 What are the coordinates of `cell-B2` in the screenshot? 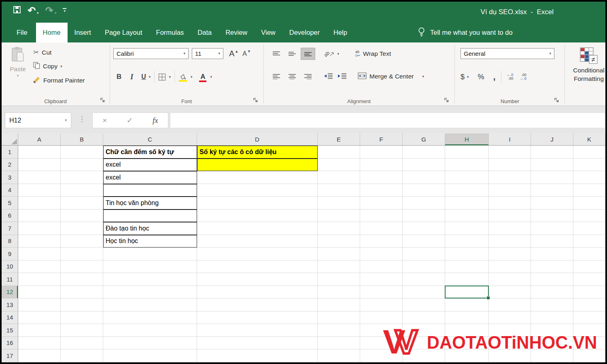 It's located at (82, 165).